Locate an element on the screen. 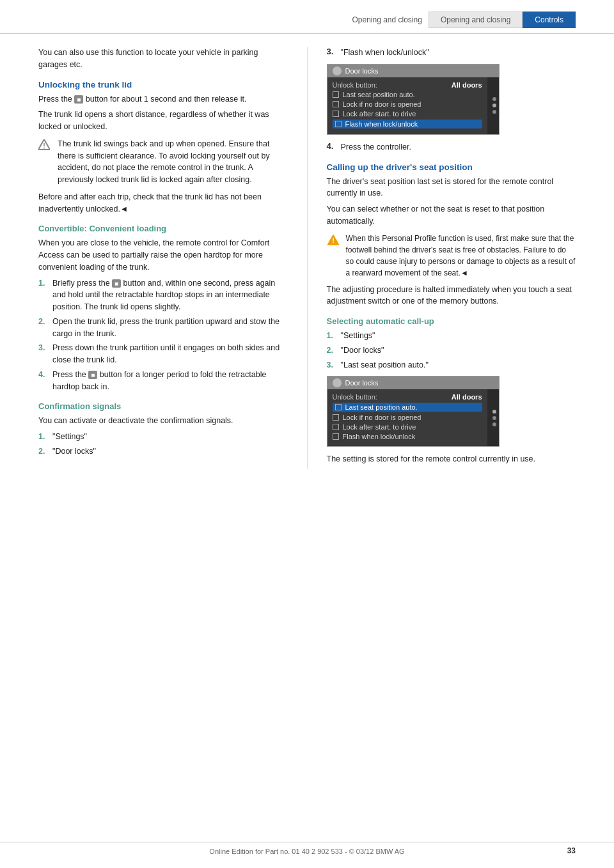 Image resolution: width=614 pixels, height=868 pixels. page-number: 33 is located at coordinates (572, 851).